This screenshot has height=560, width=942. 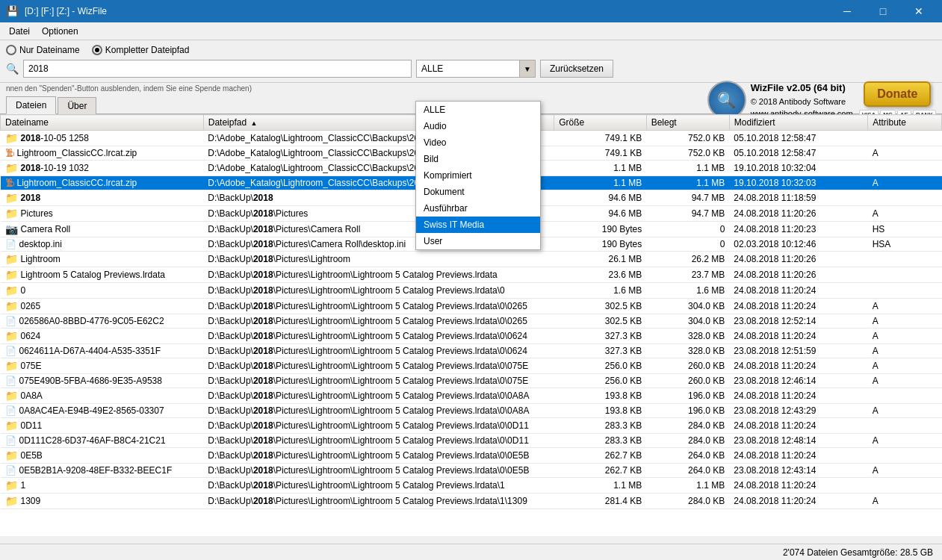 I want to click on maximize-button: □, so click(x=883, y=11).